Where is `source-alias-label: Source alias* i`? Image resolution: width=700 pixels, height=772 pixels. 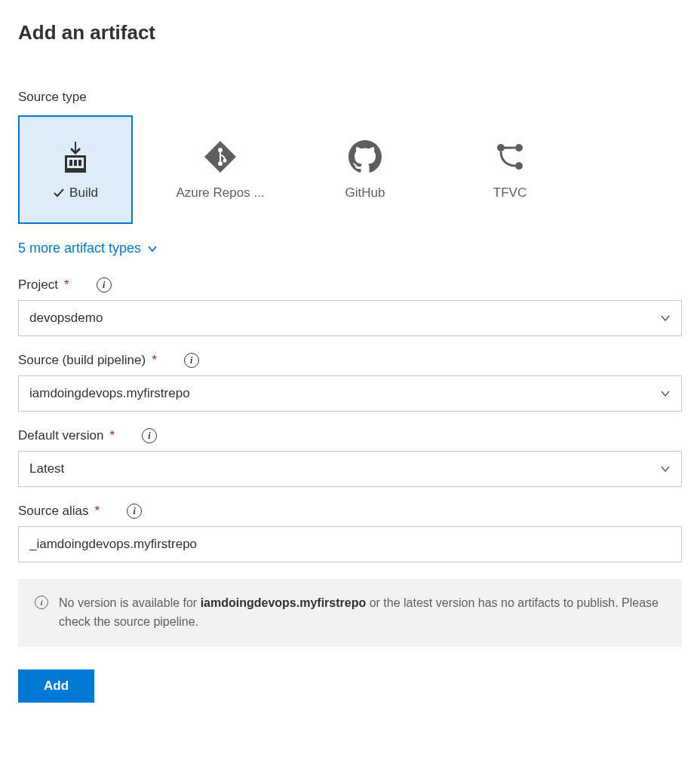
source-alias-label: Source alias* i is located at coordinates (350, 511).